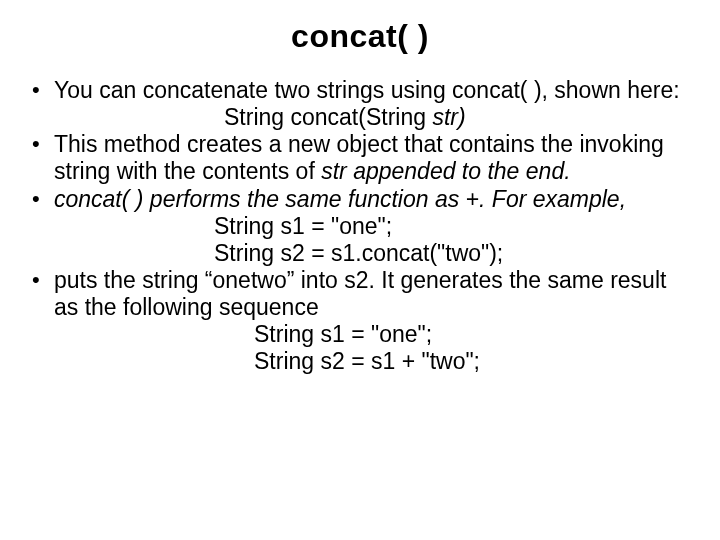 The height and width of the screenshot is (540, 720). I want to click on code-text: String concat(String, so click(328, 117).